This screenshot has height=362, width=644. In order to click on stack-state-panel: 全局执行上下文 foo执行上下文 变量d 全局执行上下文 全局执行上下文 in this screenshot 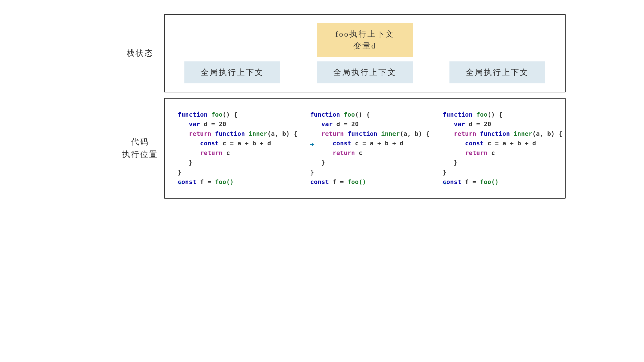, I will do `click(365, 53)`.